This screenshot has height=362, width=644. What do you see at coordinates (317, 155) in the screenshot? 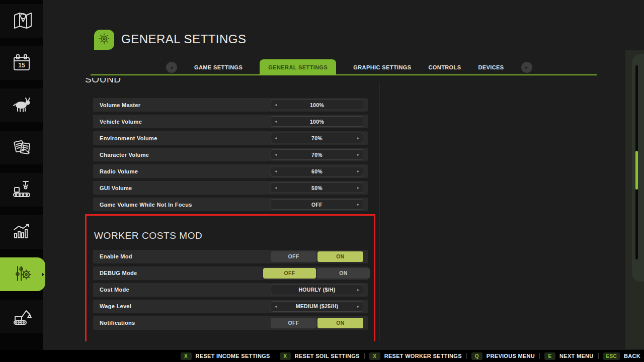
I see `character-volume-spinner: ◂ 70% ▸` at bounding box center [317, 155].